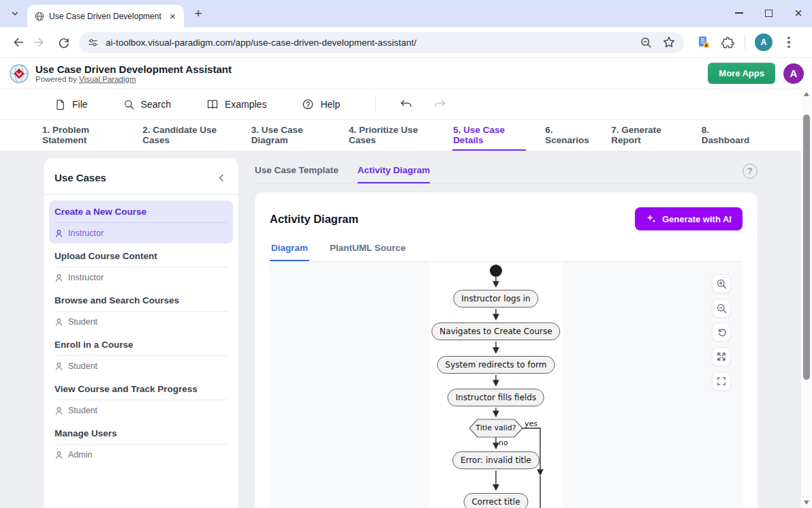  I want to click on collapse-chevron-icon, so click(221, 178).